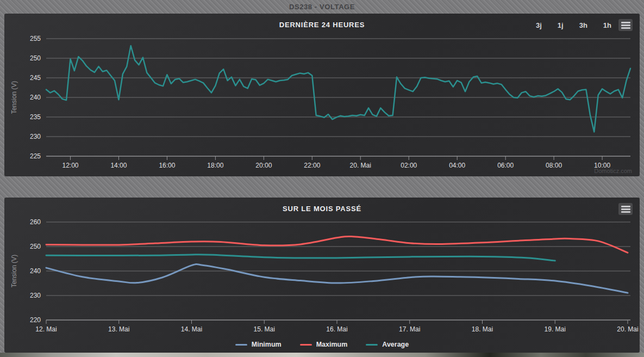  I want to click on x-axis-tick-label: 19. Mai, so click(555, 329).